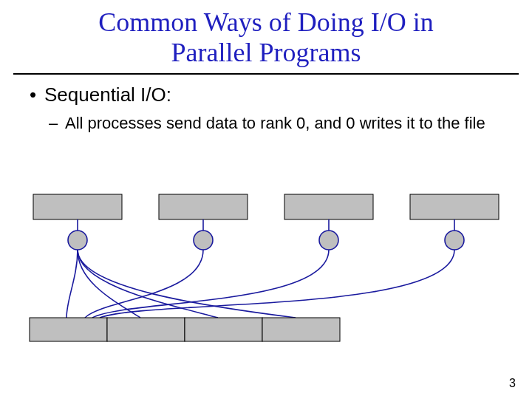  I want to click on bullet-list: Sequential I/O: All processes send data …, so click(266, 108).